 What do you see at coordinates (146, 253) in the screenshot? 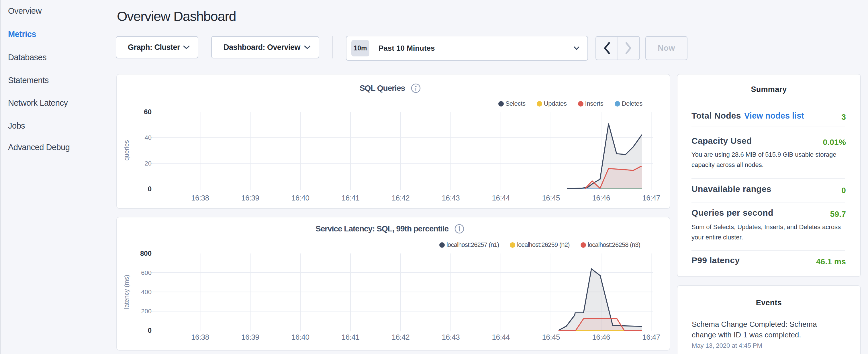
I see `svg-text: 800` at bounding box center [146, 253].